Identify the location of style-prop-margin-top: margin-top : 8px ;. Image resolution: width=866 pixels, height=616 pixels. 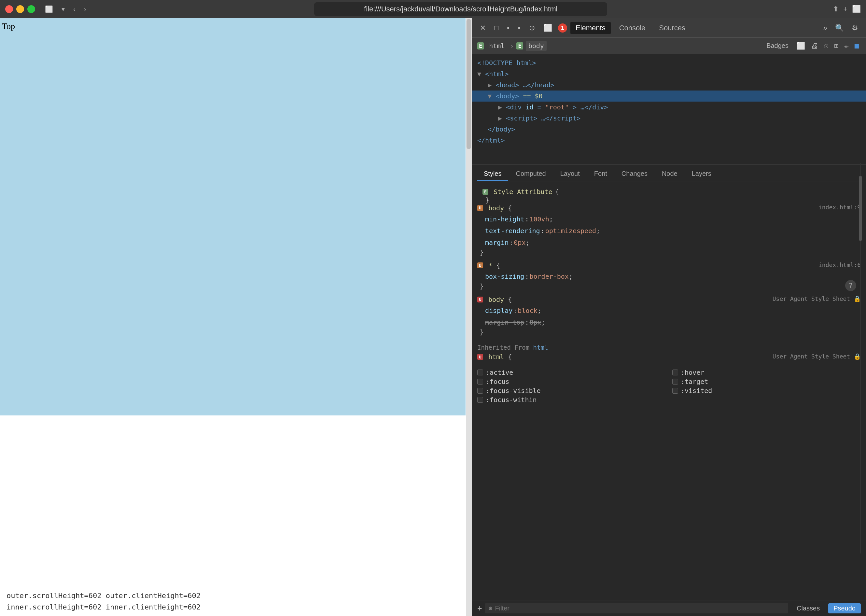
(669, 322).